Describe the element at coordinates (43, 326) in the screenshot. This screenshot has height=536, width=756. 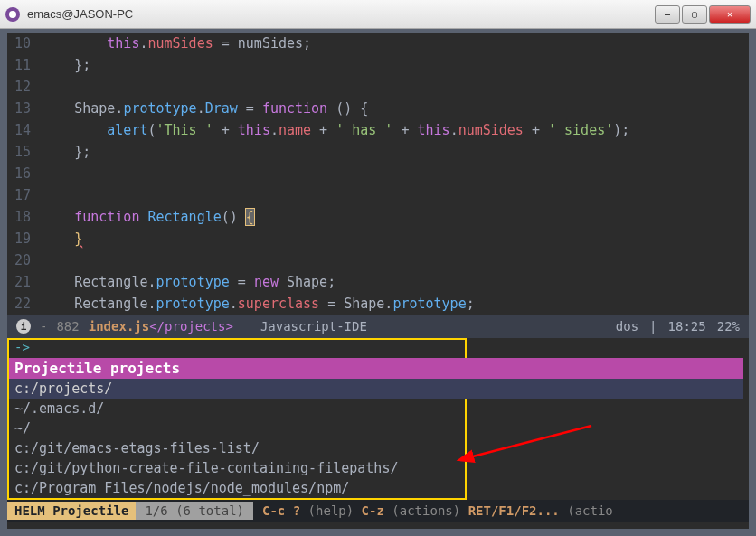
I see `modeline-dash: -` at that location.